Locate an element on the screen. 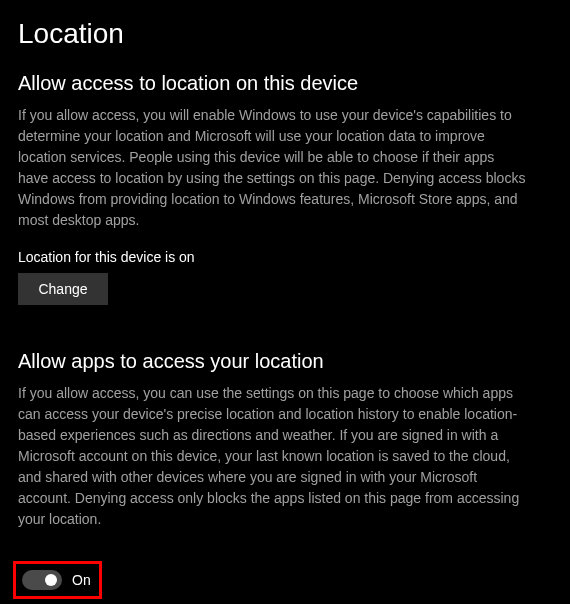 The height and width of the screenshot is (604, 570). toggle-highlight-box: On is located at coordinates (58, 580).